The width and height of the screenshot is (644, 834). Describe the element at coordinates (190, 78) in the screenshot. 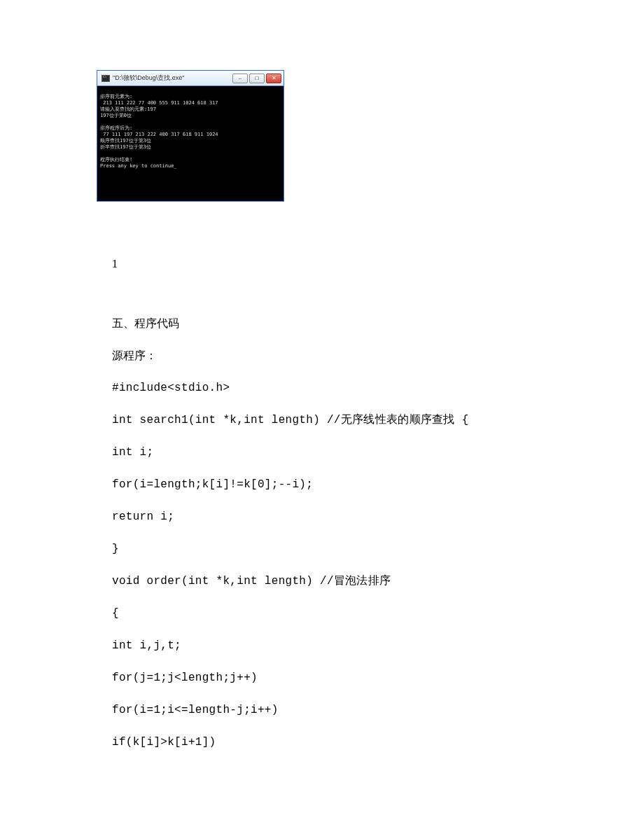

I see `console-titlebar: "D:\微软\Debug\查找.exe" – □ ✕` at that location.